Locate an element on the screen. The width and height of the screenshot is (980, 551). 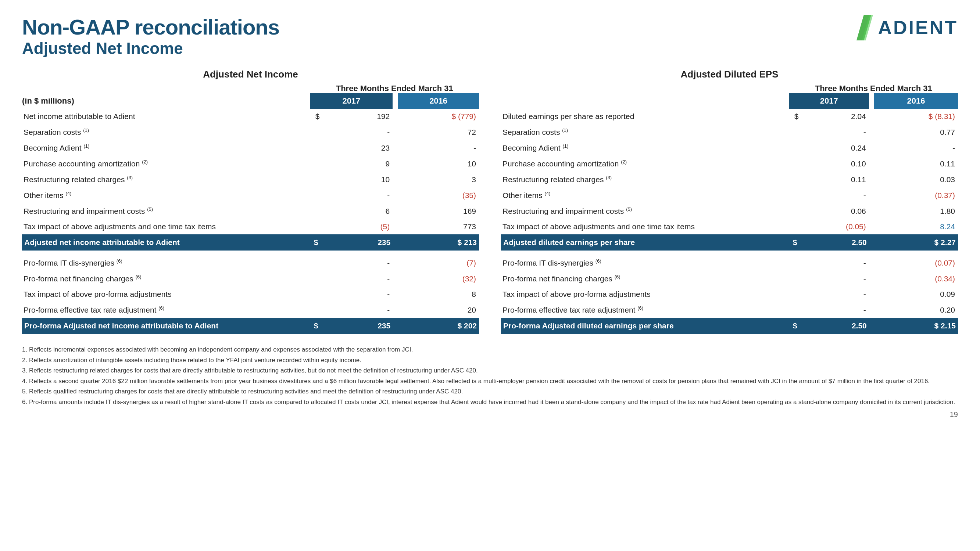
table-row: Pro-forma net financing charges (6)-(32) is located at coordinates (250, 278).